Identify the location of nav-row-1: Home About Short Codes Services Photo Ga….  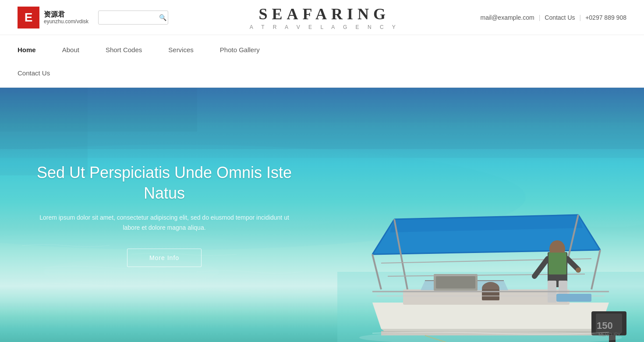
(322, 50).